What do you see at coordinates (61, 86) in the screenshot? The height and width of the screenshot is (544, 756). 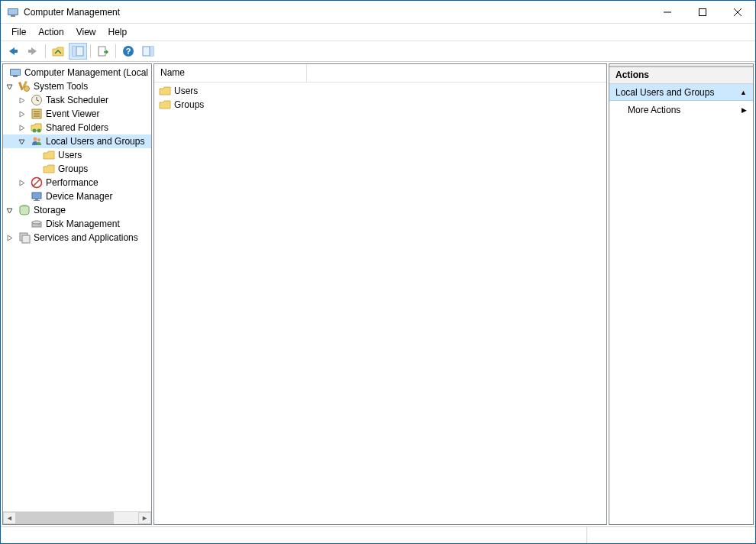 I see `tree-label: System Tools` at bounding box center [61, 86].